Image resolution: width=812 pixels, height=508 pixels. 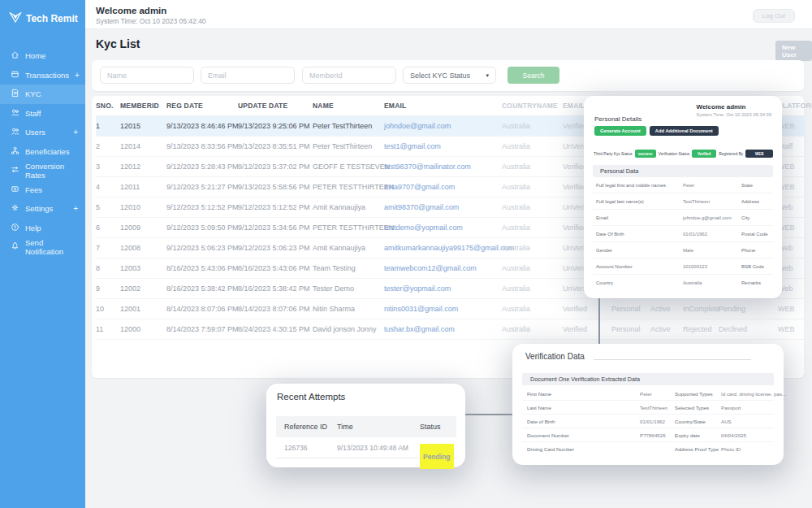 I want to click on field-label: BSB Code, so click(x=753, y=267).